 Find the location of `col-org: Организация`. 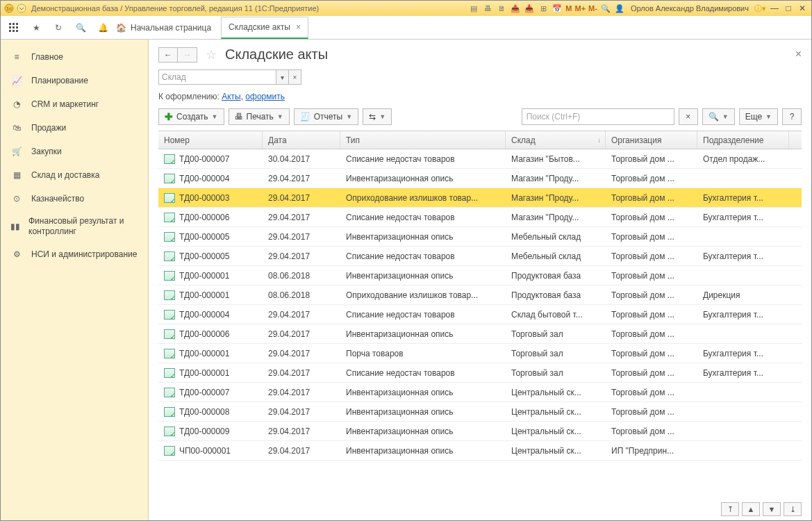

col-org: Организация is located at coordinates (652, 140).